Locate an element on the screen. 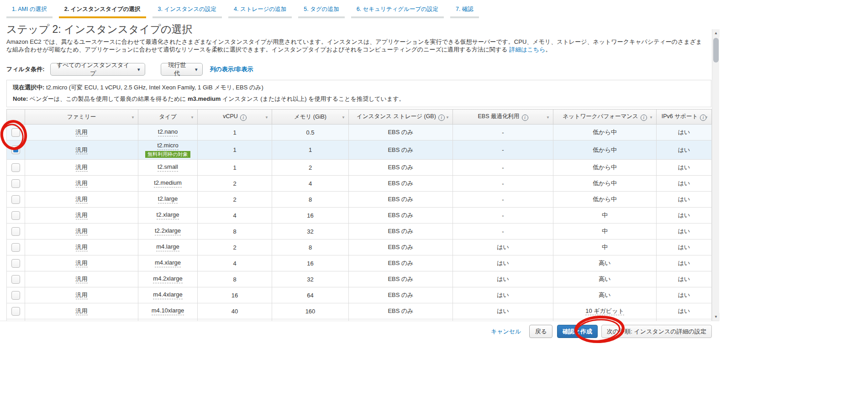 This screenshot has height=411, width=868. back-button: 戻る is located at coordinates (541, 331).